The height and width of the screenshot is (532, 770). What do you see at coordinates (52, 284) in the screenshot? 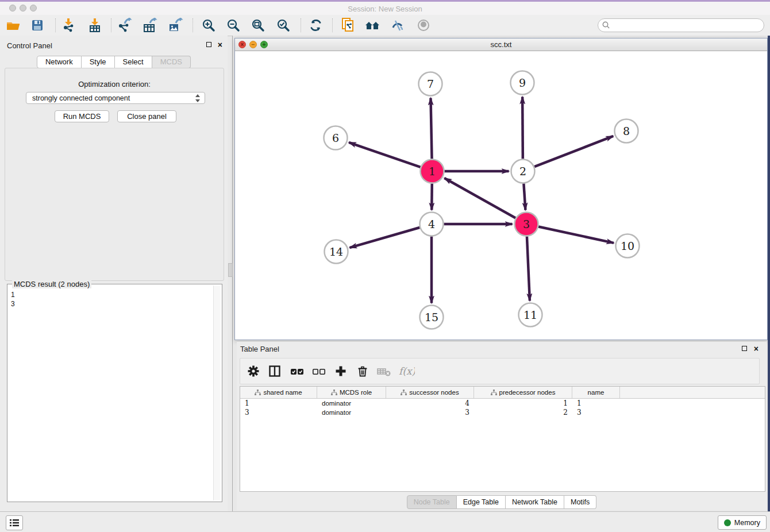
I see `mcds-result-title: MCDS result (2 nodes)` at bounding box center [52, 284].